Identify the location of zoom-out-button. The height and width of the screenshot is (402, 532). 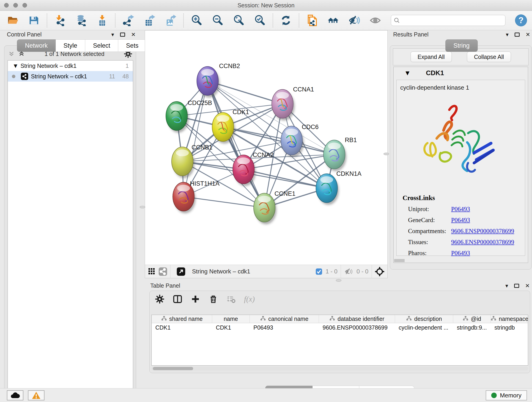
(218, 20).